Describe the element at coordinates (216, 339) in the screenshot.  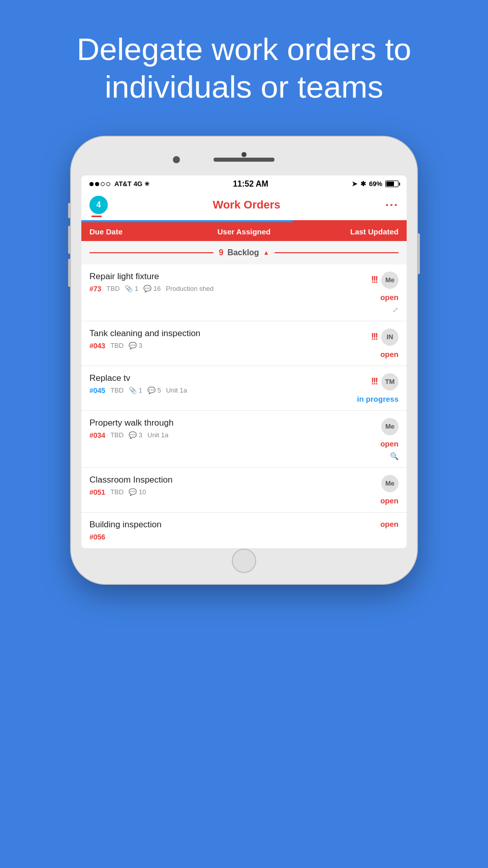
I see `work-order-details: Tank cleaning and inspection #043 TBD 💬 …` at that location.